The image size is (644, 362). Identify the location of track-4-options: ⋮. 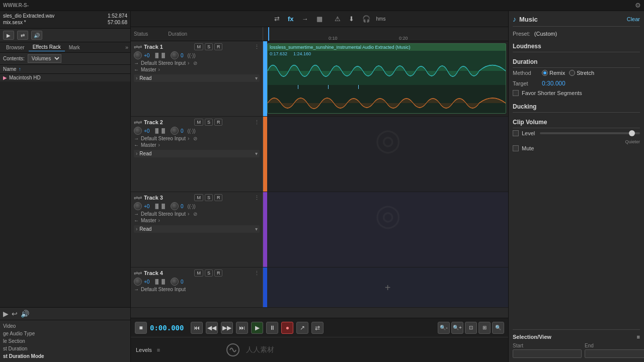
(257, 274).